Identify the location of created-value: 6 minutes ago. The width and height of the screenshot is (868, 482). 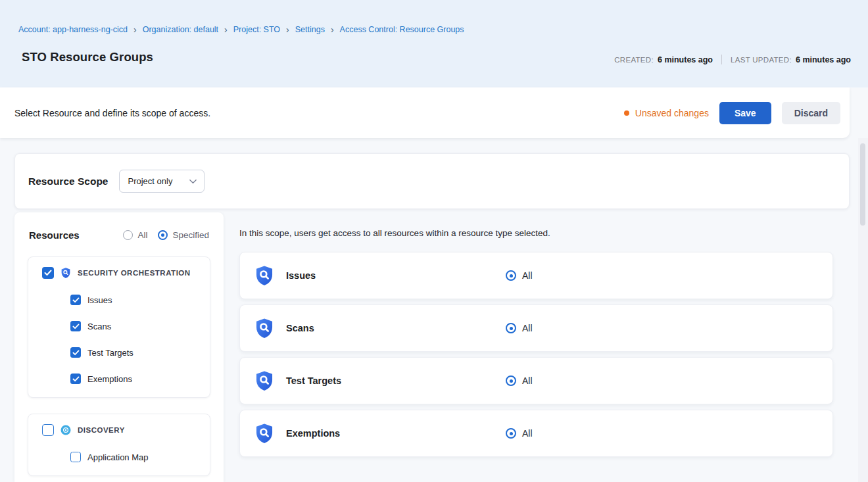
(685, 60).